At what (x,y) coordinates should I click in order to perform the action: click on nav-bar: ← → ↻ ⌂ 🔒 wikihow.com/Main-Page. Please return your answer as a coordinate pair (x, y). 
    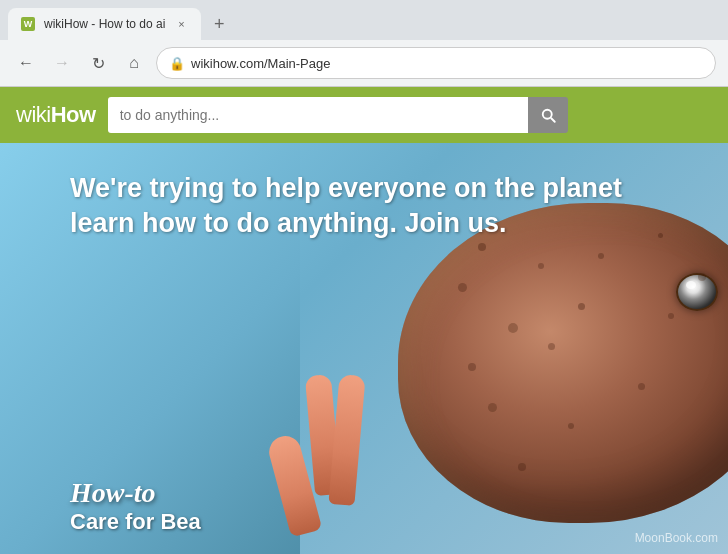
    Looking at the image, I should click on (364, 63).